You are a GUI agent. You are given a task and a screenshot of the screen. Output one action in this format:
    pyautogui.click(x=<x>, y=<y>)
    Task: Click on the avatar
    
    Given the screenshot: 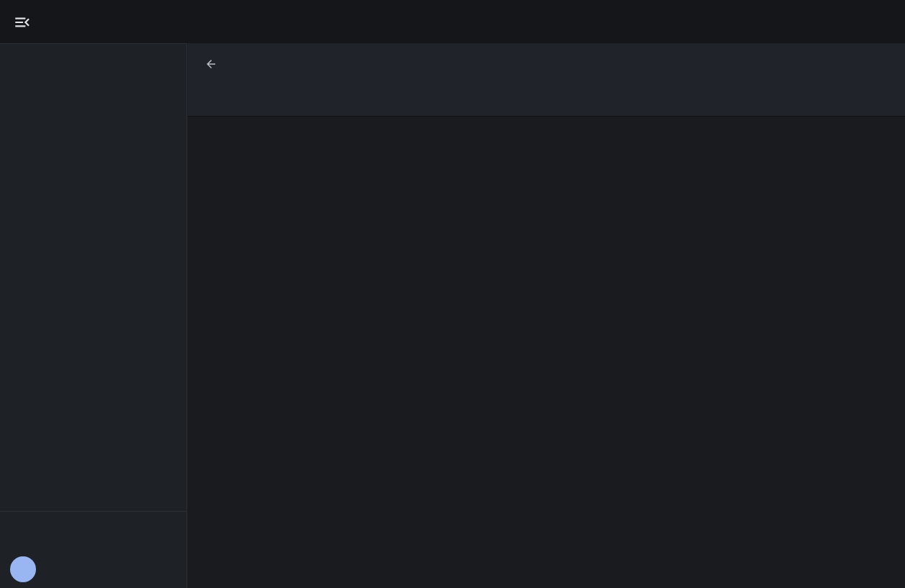 What is the action you would take?
    pyautogui.click(x=23, y=569)
    